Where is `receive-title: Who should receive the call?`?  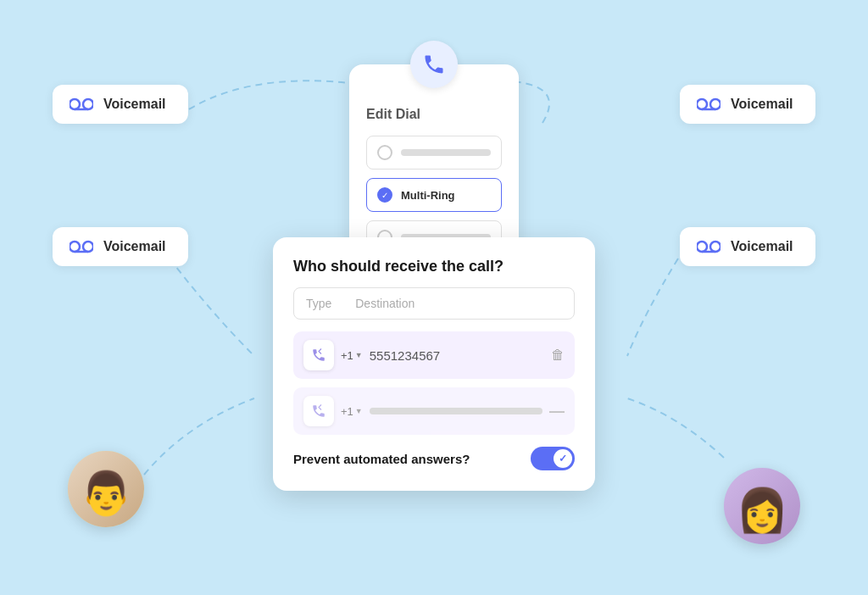
receive-title: Who should receive the call? is located at coordinates (434, 266).